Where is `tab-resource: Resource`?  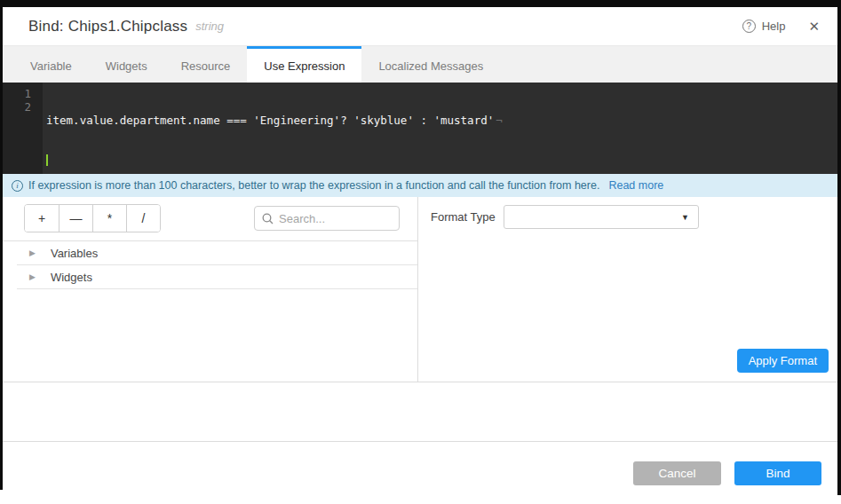 tab-resource: Resource is located at coordinates (206, 64).